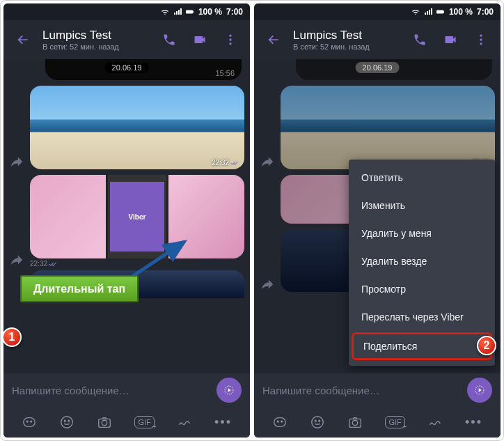 This screenshot has width=504, height=441. What do you see at coordinates (226, 163) in the screenshot?
I see `timestamp: 22:32` at bounding box center [226, 163].